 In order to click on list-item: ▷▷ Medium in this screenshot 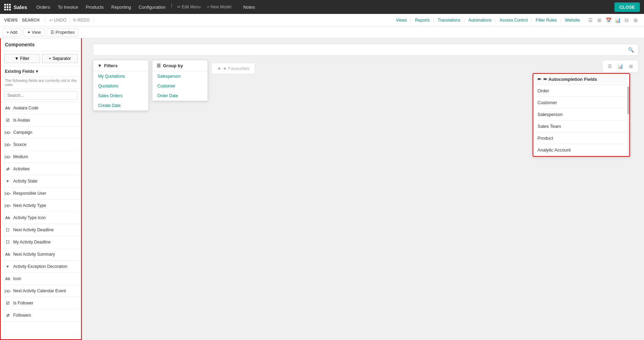, I will do `click(41, 157)`.